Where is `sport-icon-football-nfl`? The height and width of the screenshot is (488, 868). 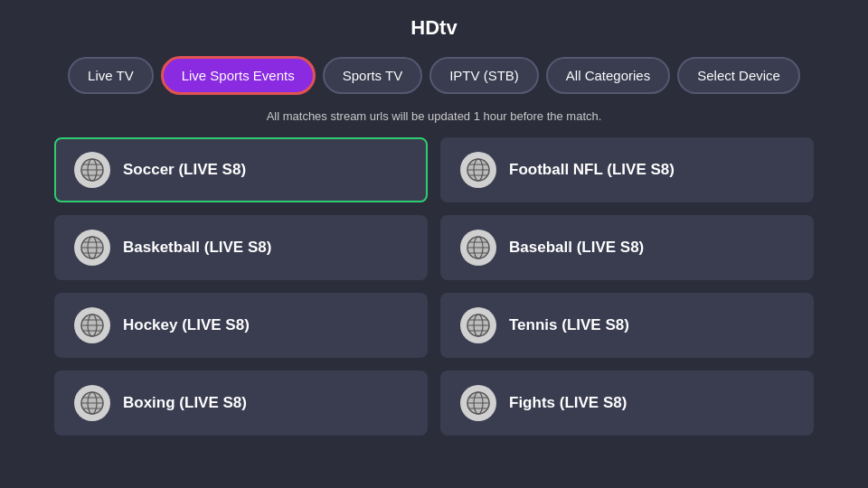 sport-icon-football-nfl is located at coordinates (478, 170).